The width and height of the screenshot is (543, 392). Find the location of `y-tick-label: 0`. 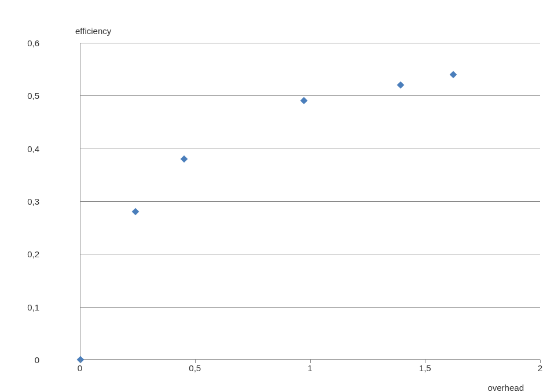

y-tick-label: 0 is located at coordinates (37, 360).